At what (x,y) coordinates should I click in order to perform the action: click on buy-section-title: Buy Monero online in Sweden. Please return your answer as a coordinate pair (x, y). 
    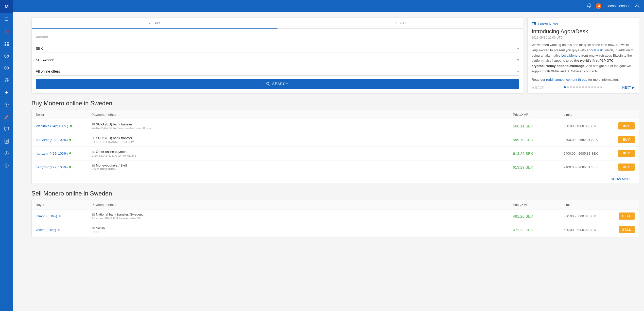
    Looking at the image, I should click on (335, 103).